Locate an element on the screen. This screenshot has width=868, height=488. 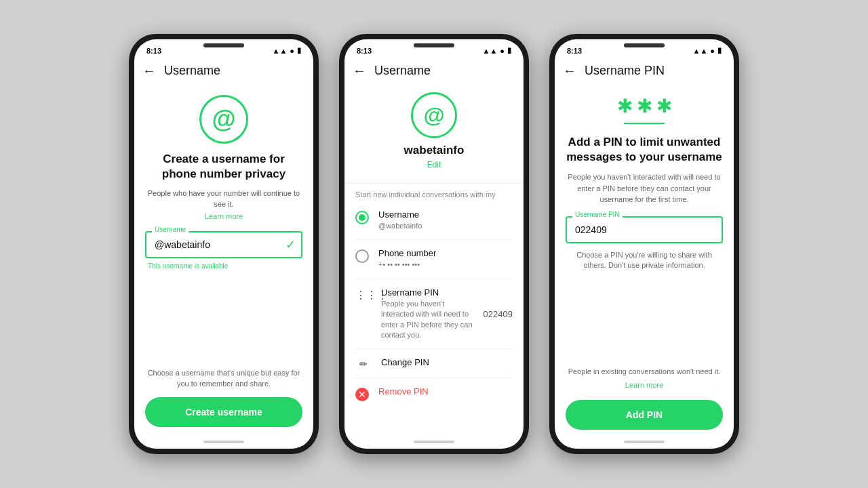
pin-dots-icon: ⋮⋮⋮ is located at coordinates (363, 296).